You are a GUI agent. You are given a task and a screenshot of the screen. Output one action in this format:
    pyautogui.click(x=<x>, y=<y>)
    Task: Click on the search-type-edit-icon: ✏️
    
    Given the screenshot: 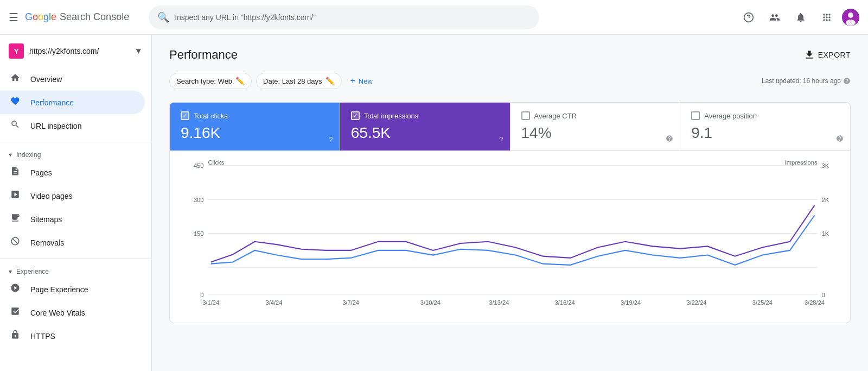 What is the action you would take?
    pyautogui.click(x=240, y=81)
    